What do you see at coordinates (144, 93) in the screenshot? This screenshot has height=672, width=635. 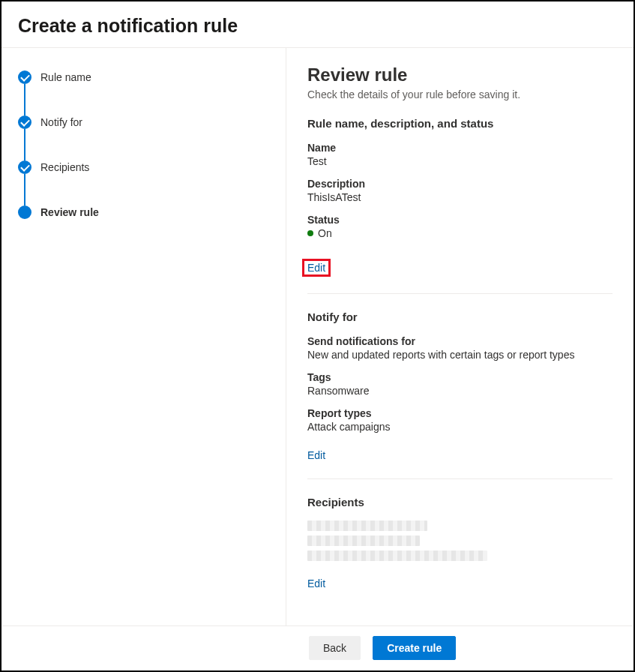 I see `step-rule-name: Rule name` at bounding box center [144, 93].